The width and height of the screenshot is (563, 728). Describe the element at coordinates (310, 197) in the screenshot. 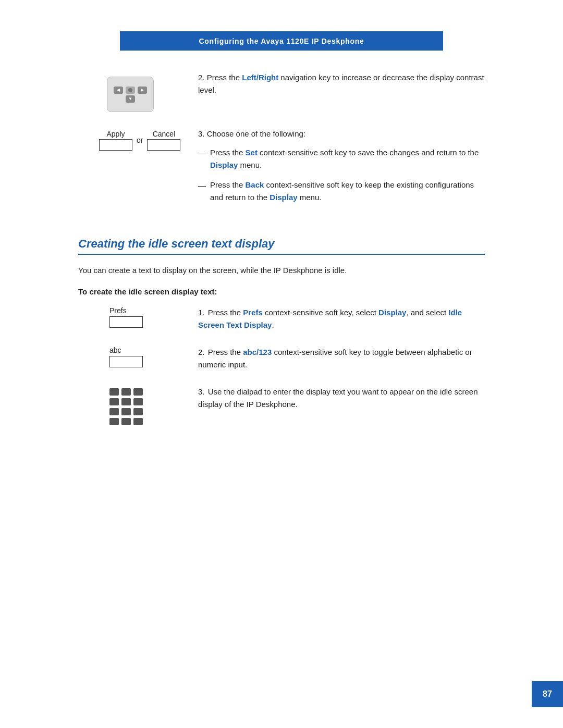

I see `bullet2-text3: menu.` at that location.